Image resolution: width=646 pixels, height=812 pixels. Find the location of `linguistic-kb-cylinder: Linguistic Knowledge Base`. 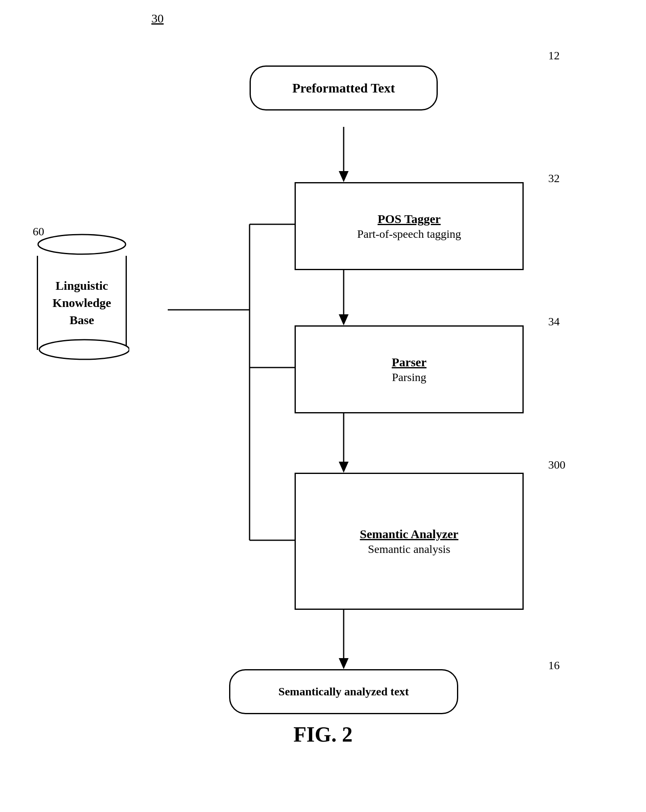

linguistic-kb-cylinder: Linguistic Knowledge Base is located at coordinates (82, 291).